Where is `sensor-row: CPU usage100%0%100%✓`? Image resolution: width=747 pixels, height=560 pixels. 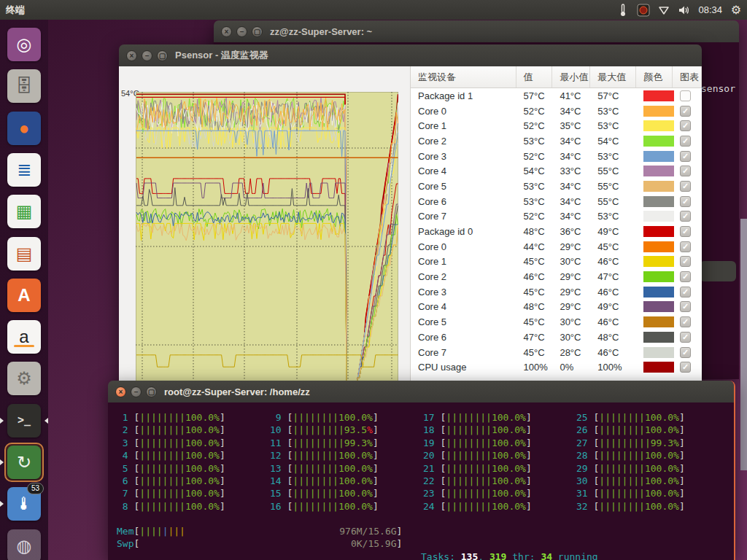 sensor-row: CPU usage100%0%100%✓ is located at coordinates (556, 368).